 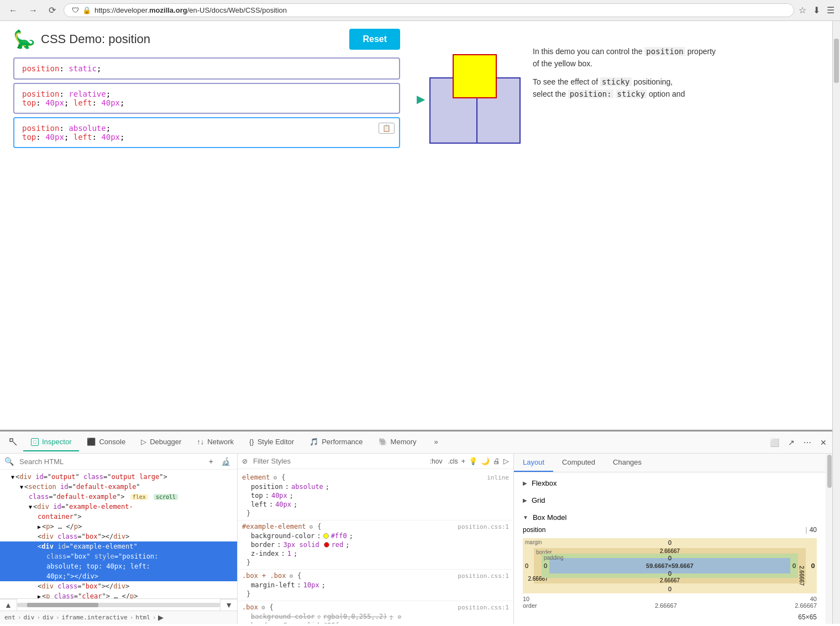 I want to click on code-box-absolute: 📋 position: absolute; top: 40px; left: 4…, so click(x=207, y=133).